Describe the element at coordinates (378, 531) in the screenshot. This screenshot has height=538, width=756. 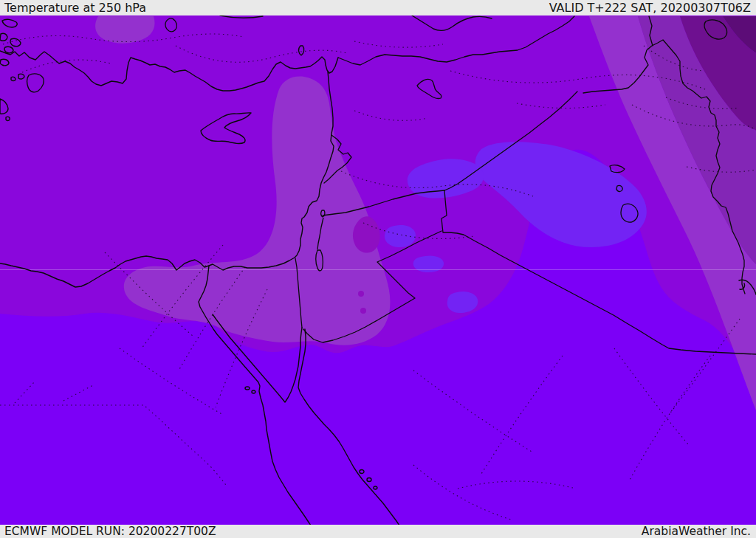
I see `footer-bar: ECMWF MODEL RUN: 20200227T00Z ArabiaWeat…` at that location.